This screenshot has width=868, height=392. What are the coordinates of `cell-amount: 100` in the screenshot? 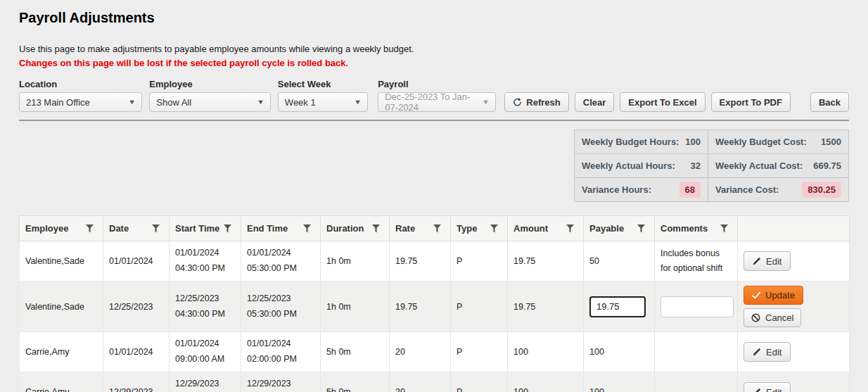 It's located at (546, 382).